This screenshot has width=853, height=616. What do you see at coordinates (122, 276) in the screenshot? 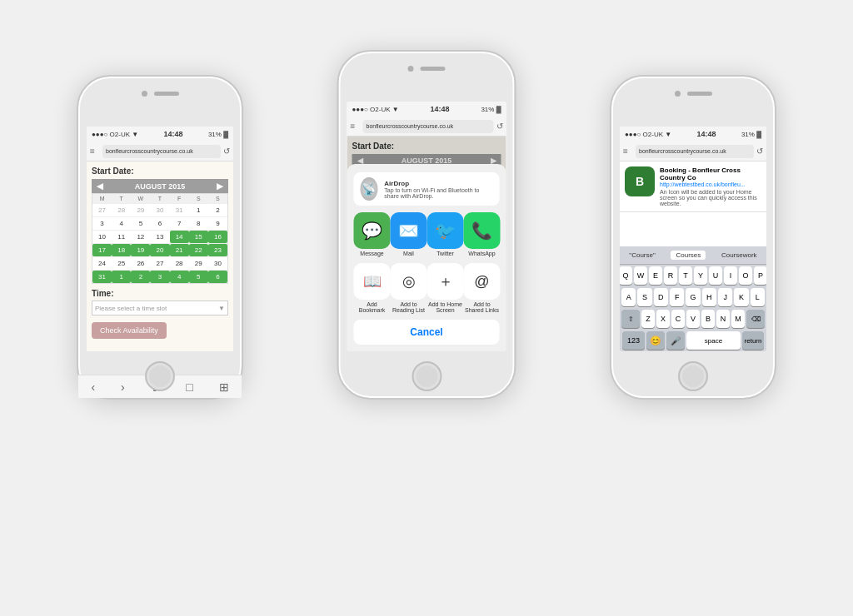
I see `cal-cell-green: 1` at bounding box center [122, 276].